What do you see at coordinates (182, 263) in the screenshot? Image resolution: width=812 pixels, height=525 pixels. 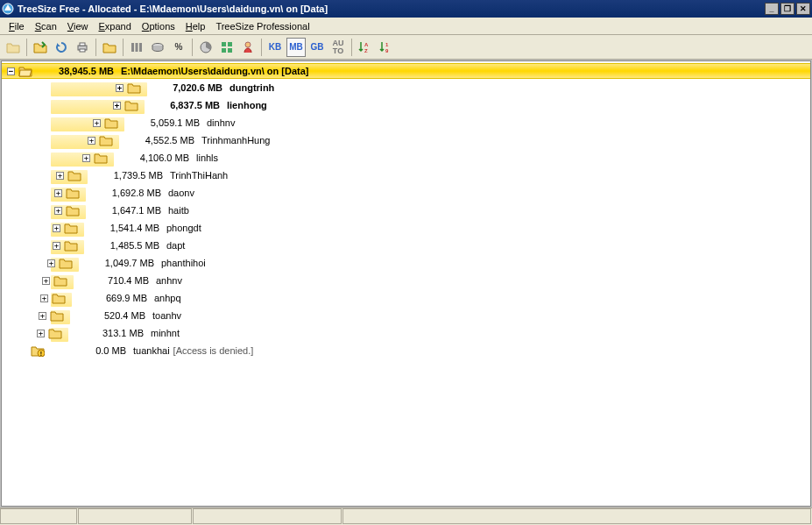 I see `row-name: phanthihoi` at bounding box center [182, 263].